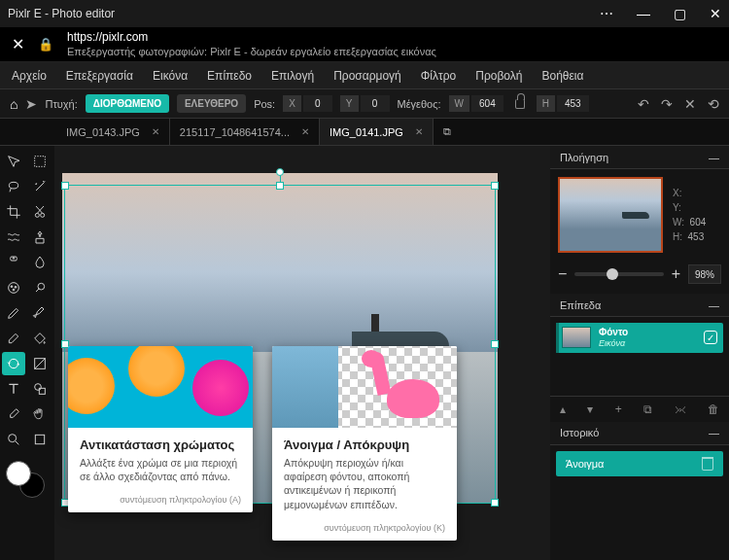  Describe the element at coordinates (640, 464) in the screenshot. I see `history-item: Άνοιγμα` at that location.